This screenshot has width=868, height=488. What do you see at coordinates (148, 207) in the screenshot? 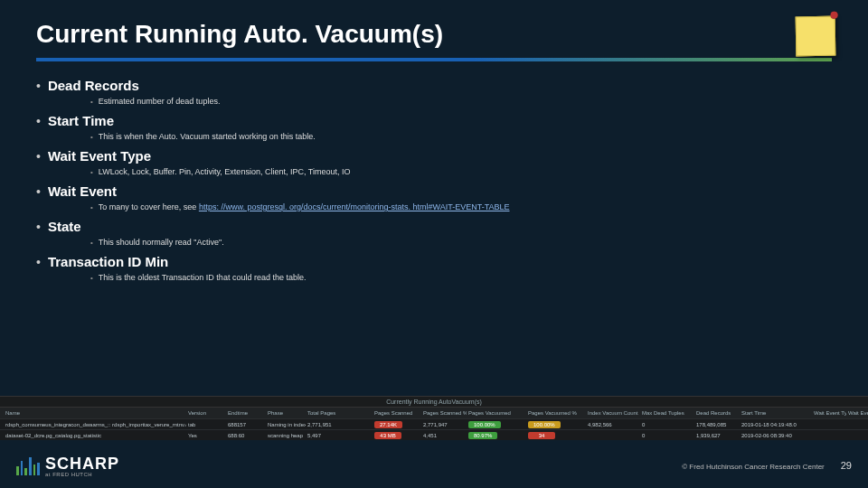
I see `sub-text: To many to cover here, see` at bounding box center [148, 207].